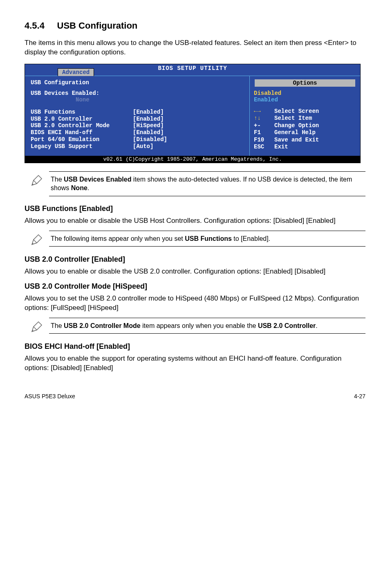 This screenshot has width=390, height=588. Describe the element at coordinates (82, 146) in the screenshot. I see `bios-row-label: Legacy USB Support` at that location.